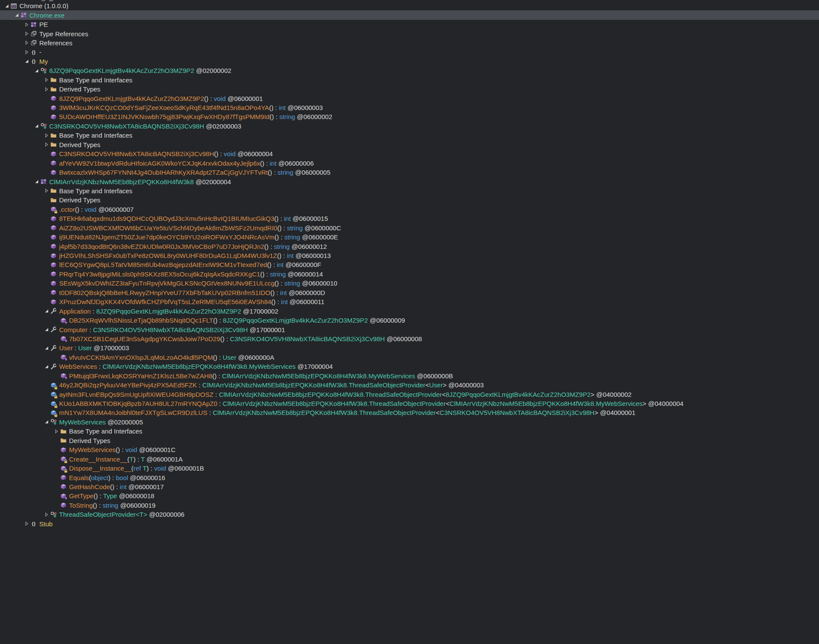 The height and width of the screenshot is (644, 819). Describe the element at coordinates (410, 163) in the screenshot. I see `tree-row: afYeVW92V1btwpVdRduHIfoicAGK0WkoYCXJqK4r…` at that location.